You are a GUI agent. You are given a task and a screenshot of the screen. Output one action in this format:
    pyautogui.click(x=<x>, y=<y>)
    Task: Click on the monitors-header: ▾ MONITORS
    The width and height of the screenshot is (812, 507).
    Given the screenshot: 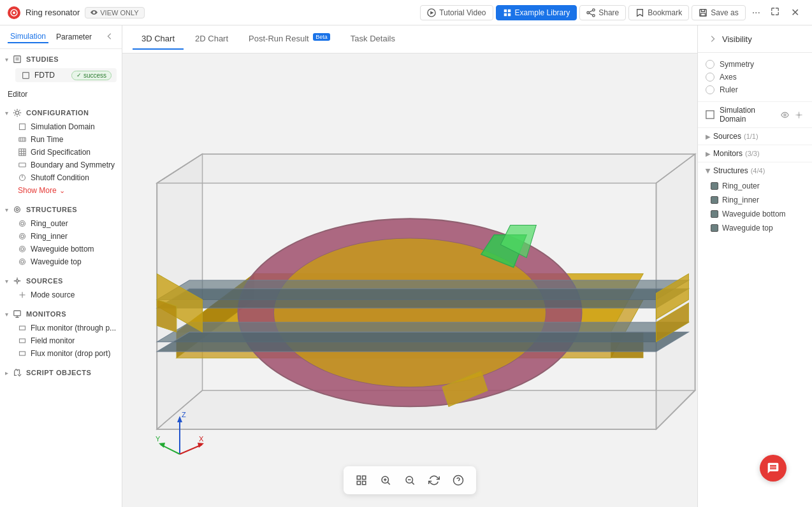 What is the action you would take?
    pyautogui.click(x=61, y=314)
    